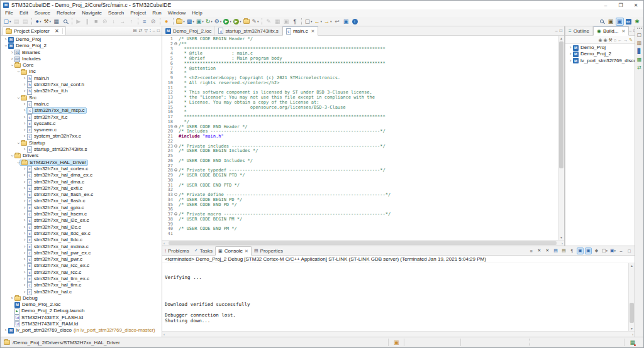  Describe the element at coordinates (613, 251) in the screenshot. I see `open-console-icon: ▣` at that location.